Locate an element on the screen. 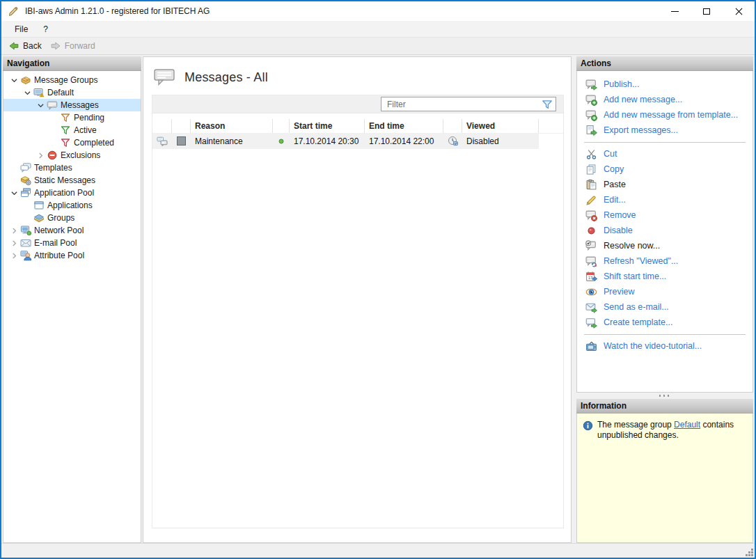 This screenshot has width=756, height=559. column-header-end-time: End time is located at coordinates (404, 126).